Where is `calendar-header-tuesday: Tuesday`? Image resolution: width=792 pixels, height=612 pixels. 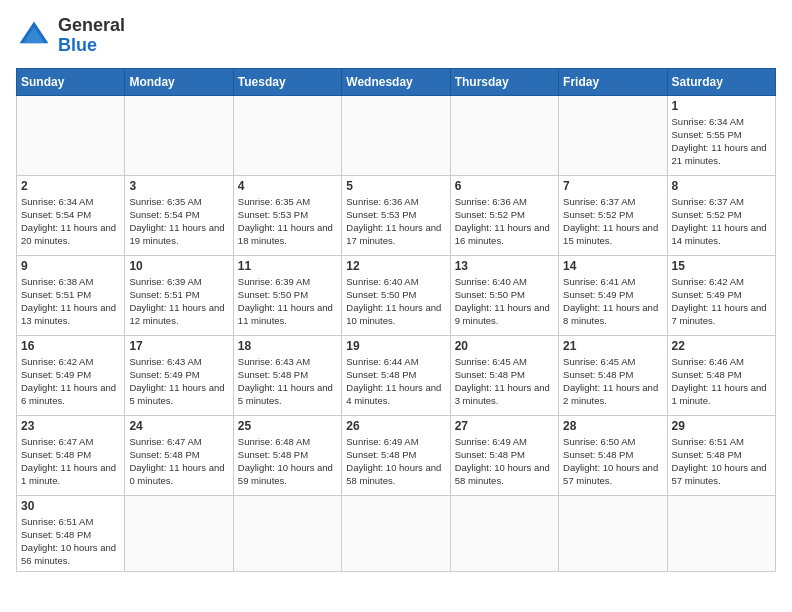 calendar-header-tuesday: Tuesday is located at coordinates (287, 82).